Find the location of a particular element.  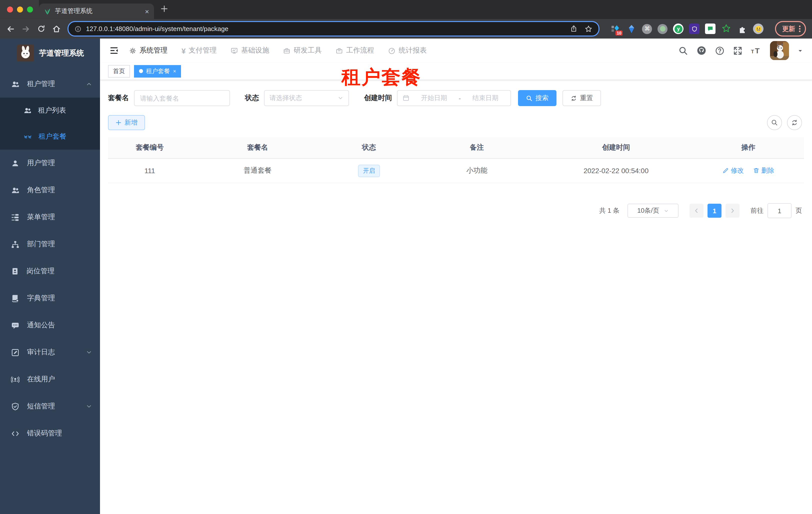

topnav-dev-tools: 研发工具 is located at coordinates (302, 51).